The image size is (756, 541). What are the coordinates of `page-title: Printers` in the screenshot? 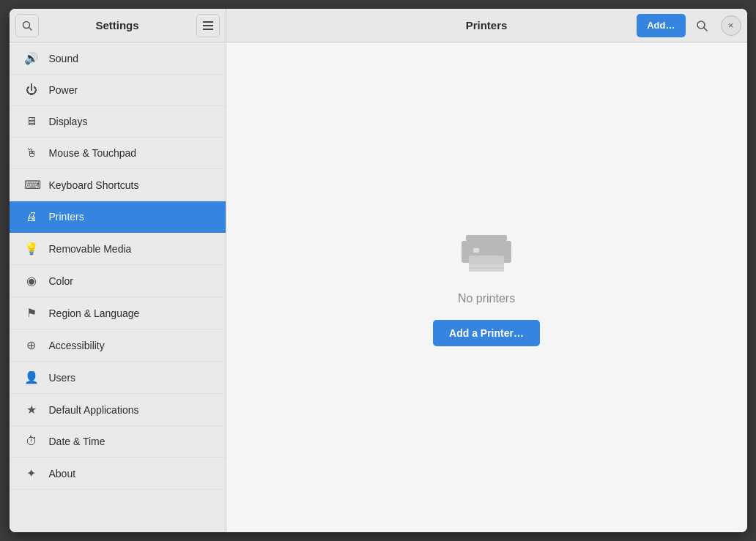 It's located at (486, 25).